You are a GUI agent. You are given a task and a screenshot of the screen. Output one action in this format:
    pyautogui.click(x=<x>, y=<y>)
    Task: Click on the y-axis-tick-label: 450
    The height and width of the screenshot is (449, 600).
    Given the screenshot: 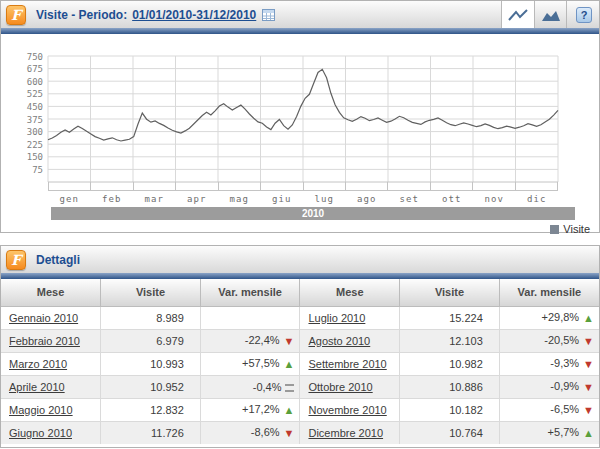 What is the action you would take?
    pyautogui.click(x=22, y=107)
    